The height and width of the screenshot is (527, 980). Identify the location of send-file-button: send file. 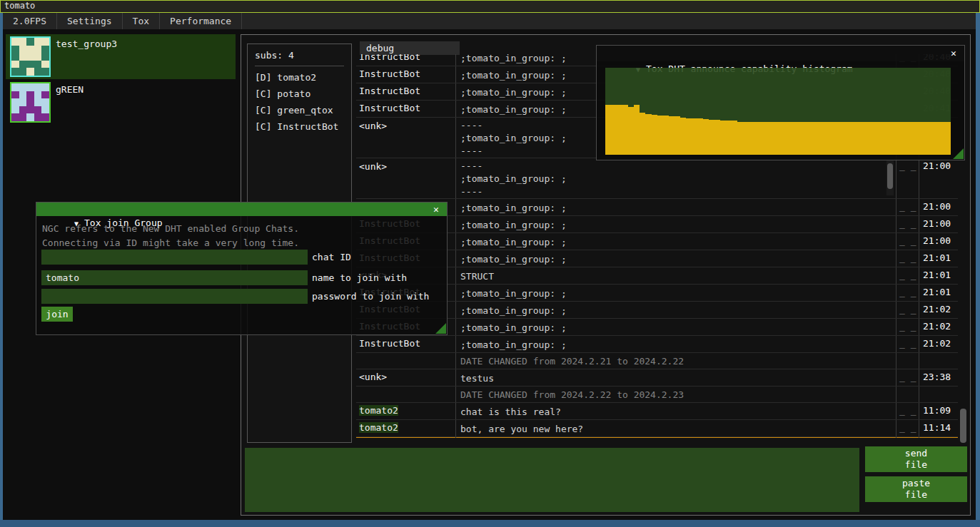
(916, 459).